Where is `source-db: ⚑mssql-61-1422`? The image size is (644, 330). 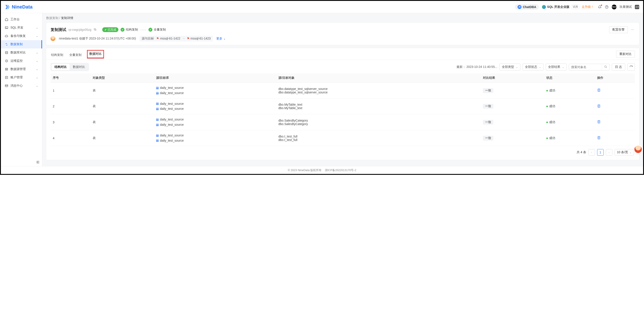
source-db: ⚑mssql-61-1422 is located at coordinates (168, 39).